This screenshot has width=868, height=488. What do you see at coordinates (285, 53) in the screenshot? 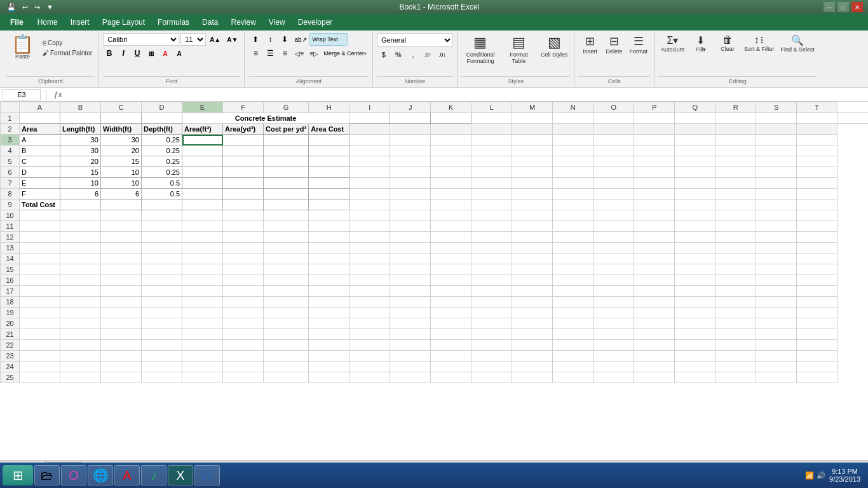
I see `align-right-btn: ≡` at bounding box center [285, 53].